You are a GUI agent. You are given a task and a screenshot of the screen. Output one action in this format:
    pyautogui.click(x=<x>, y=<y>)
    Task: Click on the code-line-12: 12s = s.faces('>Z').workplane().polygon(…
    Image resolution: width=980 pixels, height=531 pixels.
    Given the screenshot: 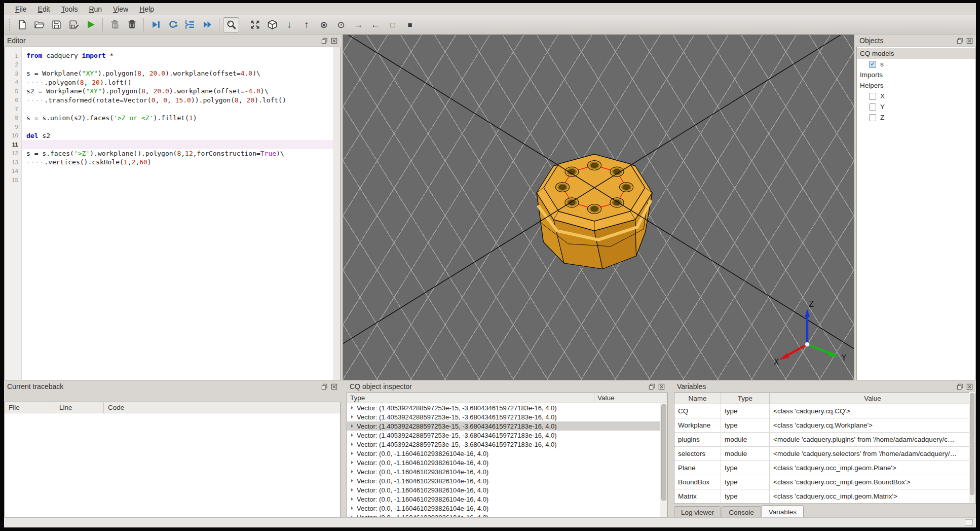 What is the action you would take?
    pyautogui.click(x=169, y=154)
    